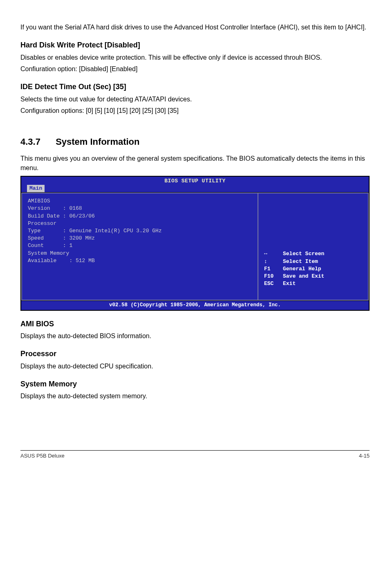 The height and width of the screenshot is (588, 390). What do you see at coordinates (273, 269) in the screenshot?
I see `key-f1: F1` at bounding box center [273, 269].